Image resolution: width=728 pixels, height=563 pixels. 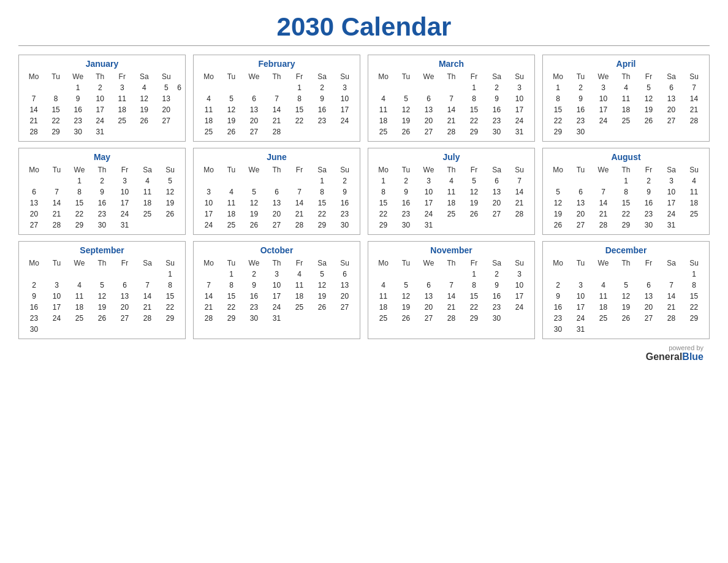 I want to click on page-title: 2030 Calendar, so click(x=364, y=27).